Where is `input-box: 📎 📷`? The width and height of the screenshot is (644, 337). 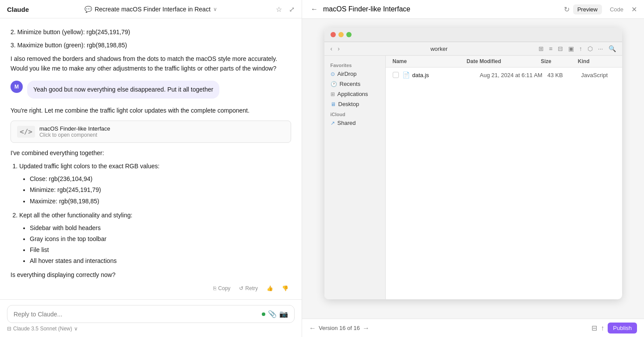
input-box: 📎 📷 is located at coordinates (151, 314).